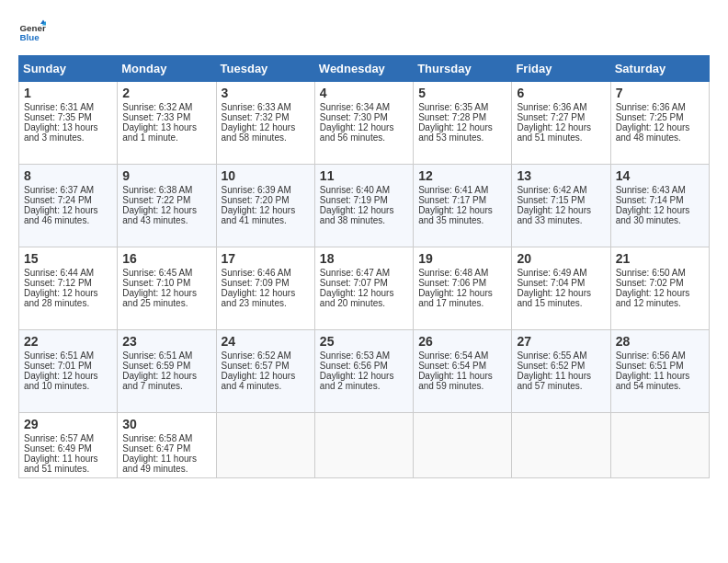  I want to click on day-info: Sunset: 7:15 PM, so click(561, 201).